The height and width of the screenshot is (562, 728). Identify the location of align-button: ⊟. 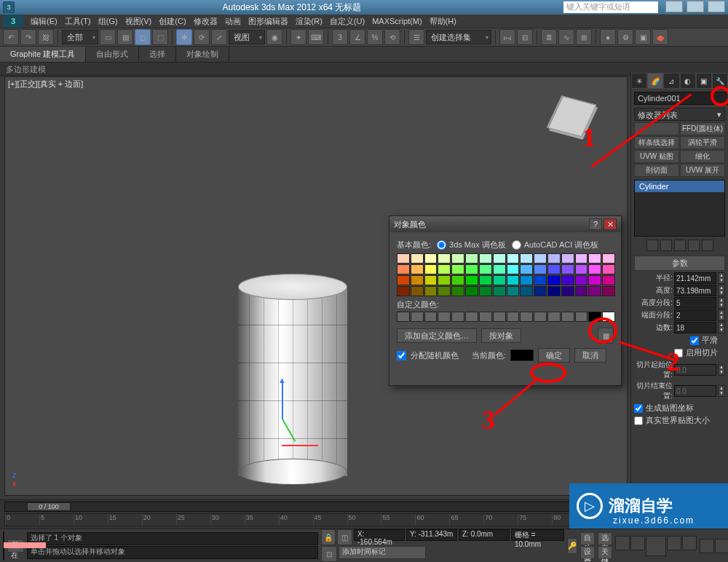
(525, 37).